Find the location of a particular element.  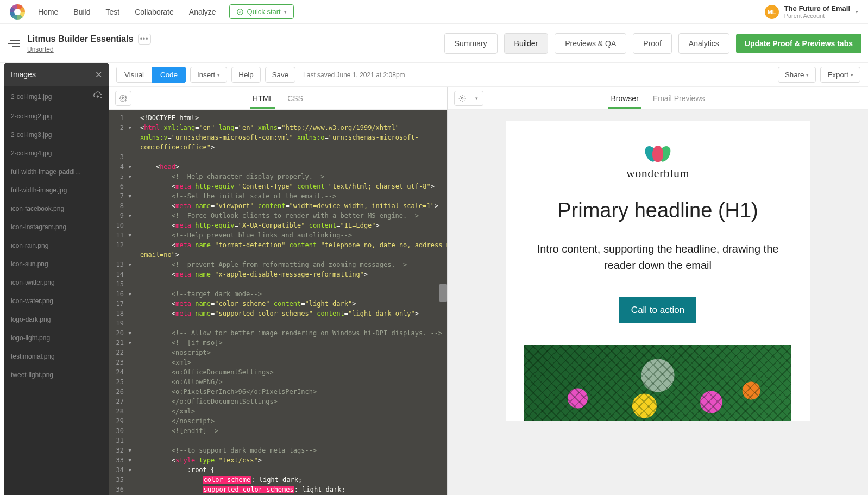

user-text: The Future of Email Parent Account is located at coordinates (817, 12).